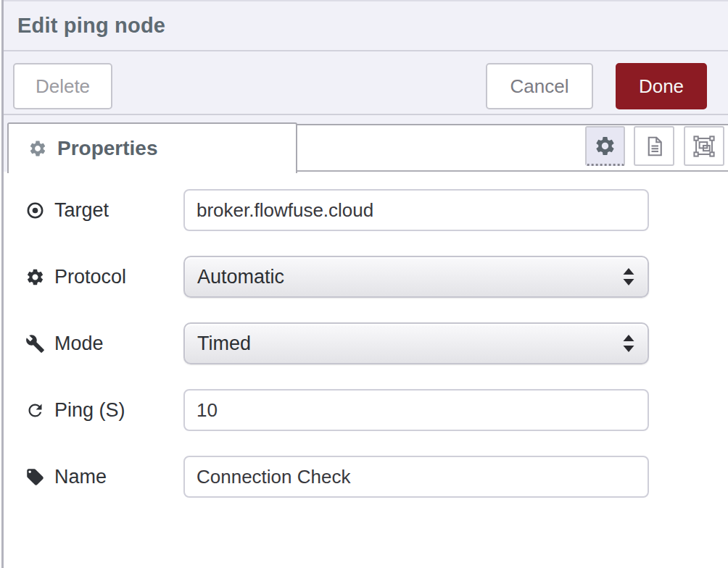 Image resolution: width=728 pixels, height=568 pixels. I want to click on name-input, so click(416, 477).